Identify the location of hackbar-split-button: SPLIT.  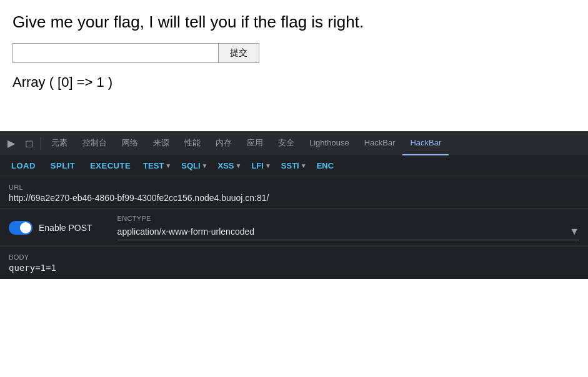
(62, 166).